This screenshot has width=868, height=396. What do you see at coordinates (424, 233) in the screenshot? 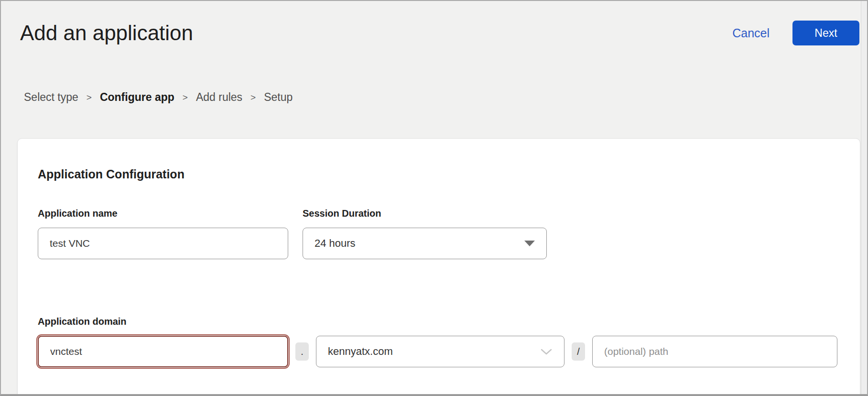
I see `session-duration-field: Session Duration 24 hours` at bounding box center [424, 233].